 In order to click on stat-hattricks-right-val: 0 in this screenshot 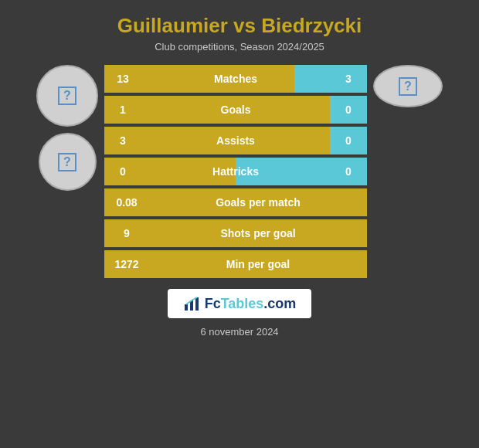, I will do `click(348, 171)`.